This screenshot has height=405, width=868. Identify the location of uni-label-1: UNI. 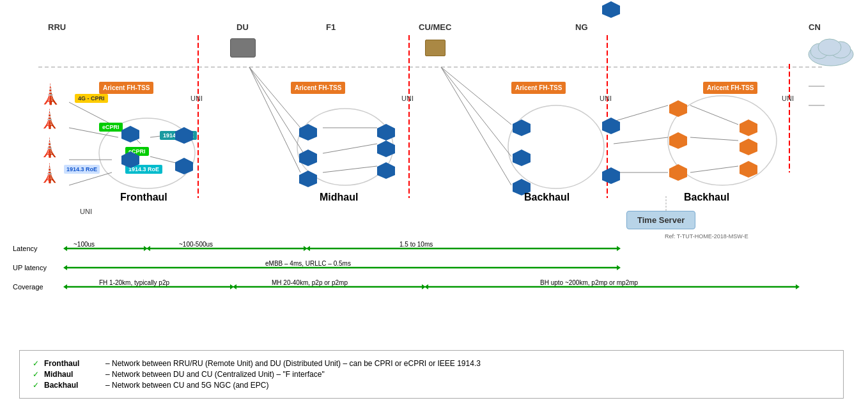
(197, 98).